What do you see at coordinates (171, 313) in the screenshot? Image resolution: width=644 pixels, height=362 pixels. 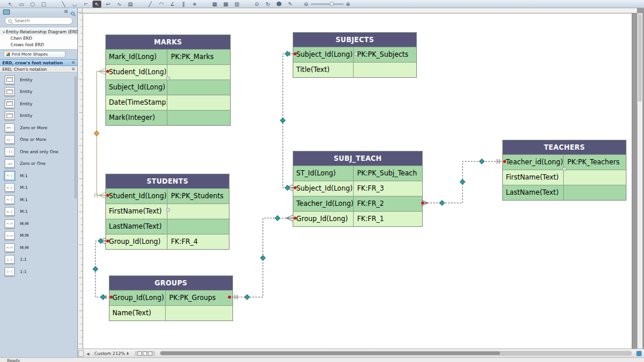 I see `table-row: Name(Text)` at bounding box center [171, 313].